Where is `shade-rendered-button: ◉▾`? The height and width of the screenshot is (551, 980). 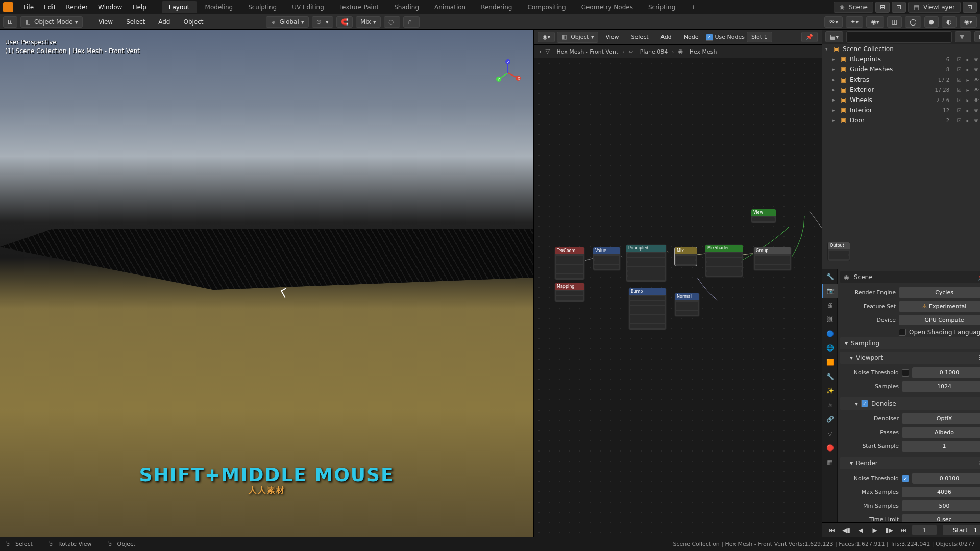
shade-rendered-button: ◉▾ is located at coordinates (969, 22).